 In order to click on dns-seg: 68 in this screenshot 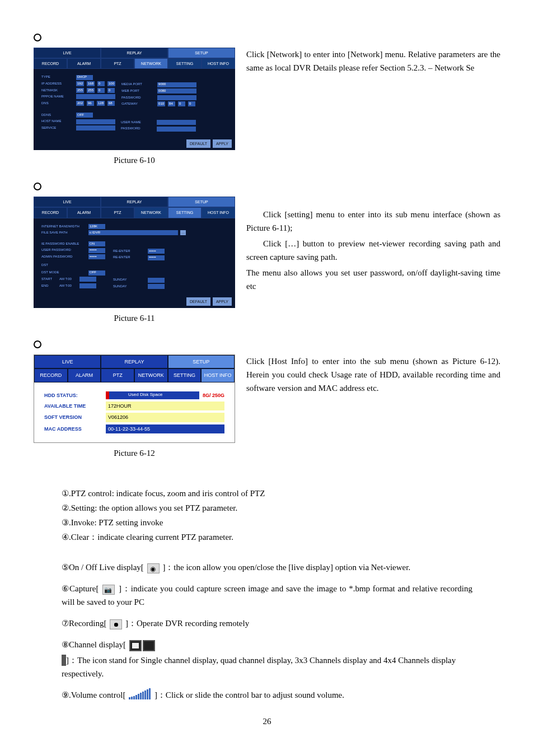, I will do `click(111, 103)`.